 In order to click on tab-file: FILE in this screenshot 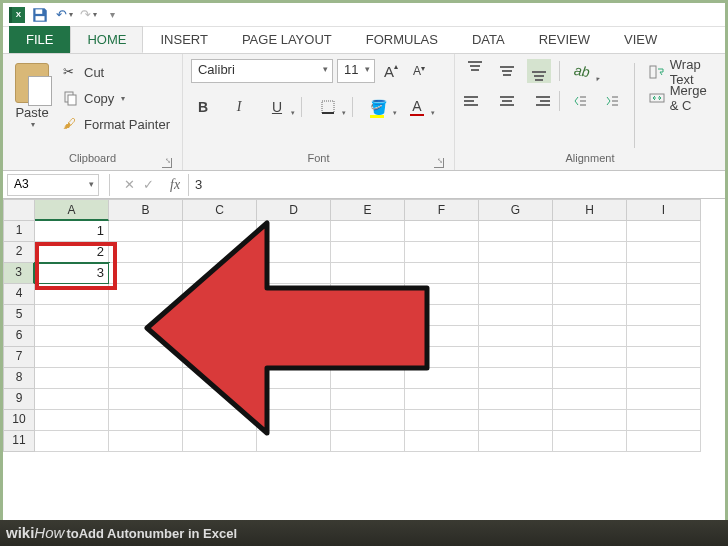, I will do `click(40, 40)`.